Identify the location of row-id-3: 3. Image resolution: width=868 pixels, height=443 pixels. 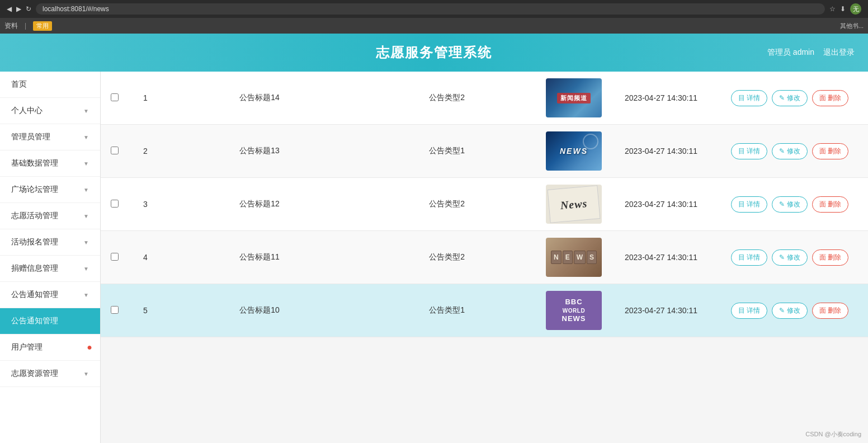
(145, 205).